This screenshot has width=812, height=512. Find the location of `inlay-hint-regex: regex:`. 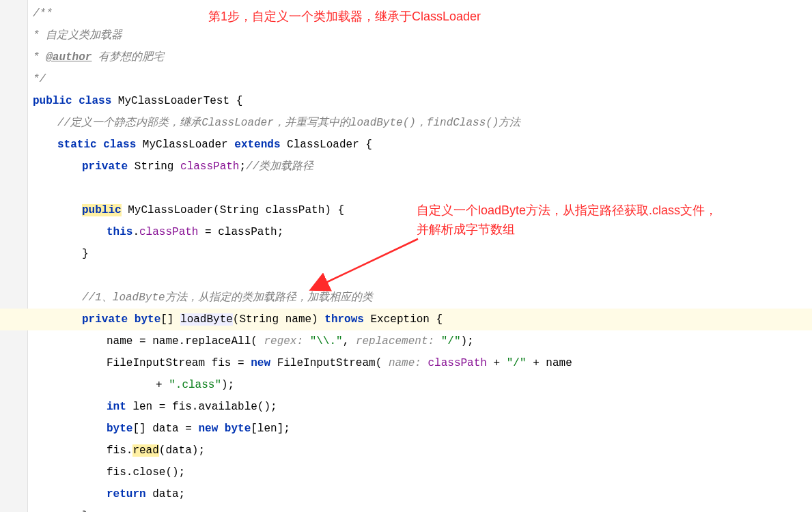

inlay-hint-regex: regex: is located at coordinates (284, 341).